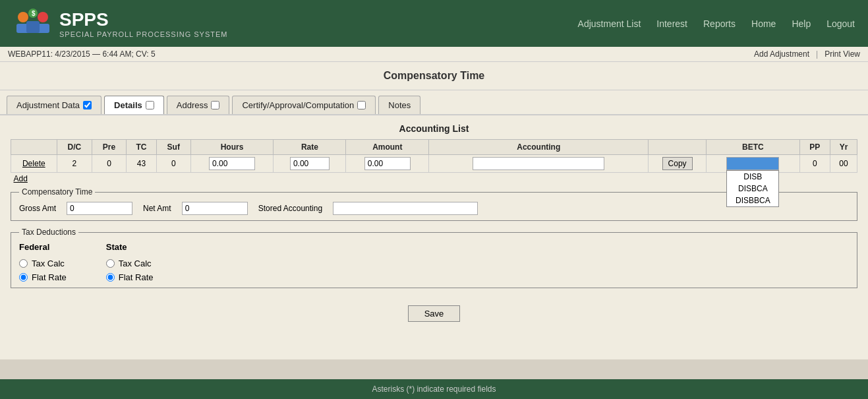 Image resolution: width=868 pixels, height=399 pixels. What do you see at coordinates (57, 192) in the screenshot?
I see `comp-time-legend: Compensatory Time` at bounding box center [57, 192].